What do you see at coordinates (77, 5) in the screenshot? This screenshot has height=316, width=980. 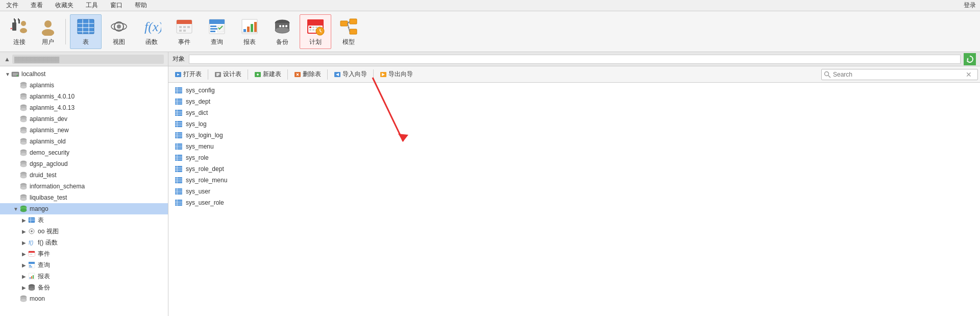 I see `menu-bar-left: 文件 查看 收藏夹 工具 窗口 帮助` at bounding box center [77, 5].